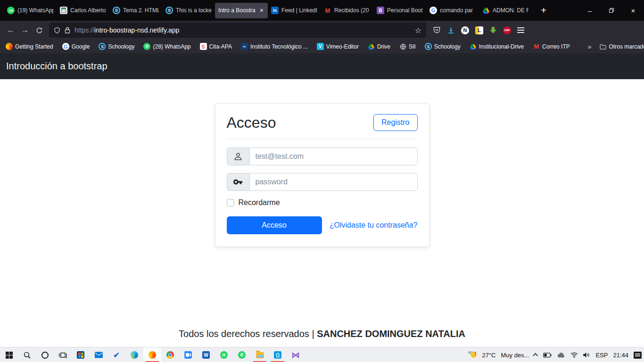 This screenshot has width=644, height=362. What do you see at coordinates (561, 355) in the screenshot?
I see `onedrive-icon` at bounding box center [561, 355].